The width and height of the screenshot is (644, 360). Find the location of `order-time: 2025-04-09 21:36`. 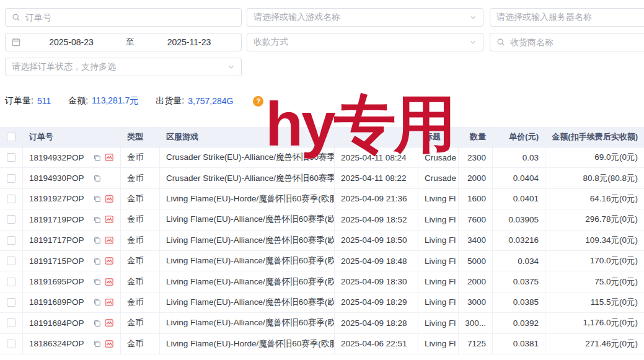

order-time: 2025-04-09 21:36 is located at coordinates (377, 199).